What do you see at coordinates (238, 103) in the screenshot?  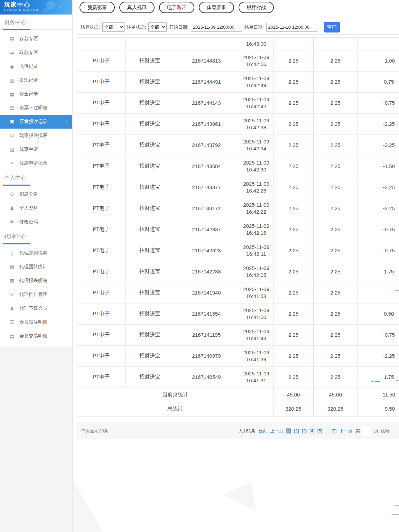 I see `table-row: PT电子 招财进宝 2167144143 2025-11-09 16:42:42…` at bounding box center [238, 103].